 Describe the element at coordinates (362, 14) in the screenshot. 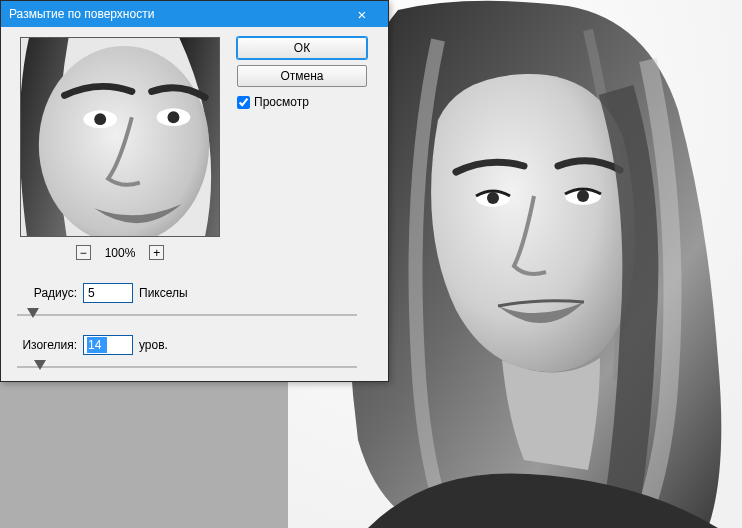

I see `close-icon: ×` at that location.